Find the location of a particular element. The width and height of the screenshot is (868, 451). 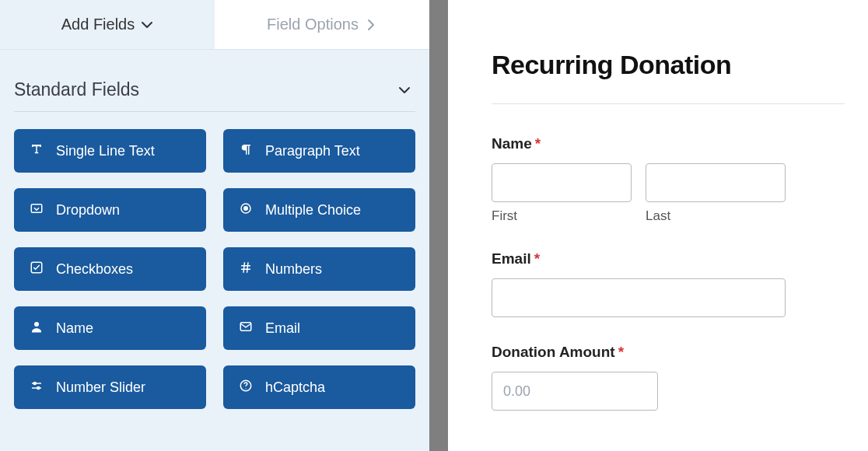

last-name-input is located at coordinates (716, 183).